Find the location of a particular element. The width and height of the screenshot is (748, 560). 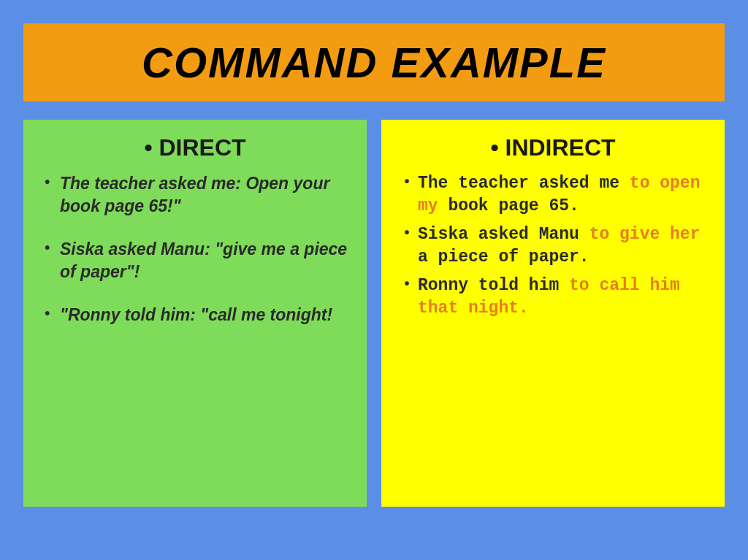

list-item: The teacher asked me to open my book pag… is located at coordinates (553, 195).